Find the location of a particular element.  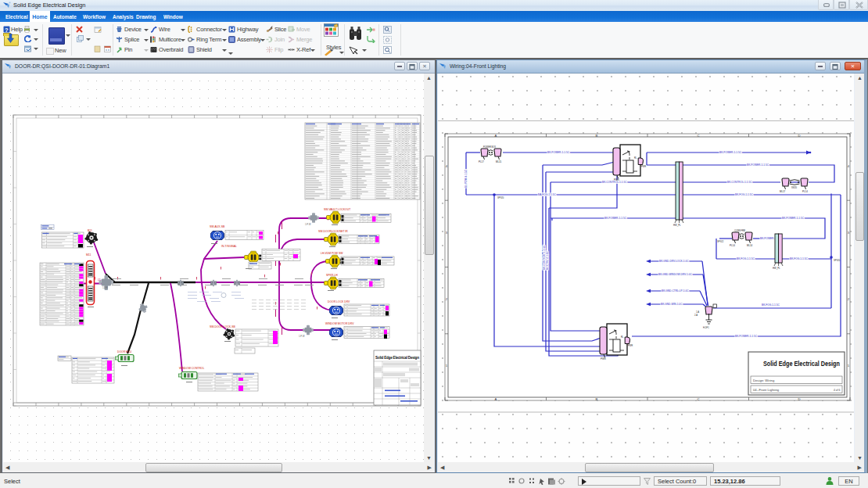

svg-text: PL17 is located at coordinates (482, 162).